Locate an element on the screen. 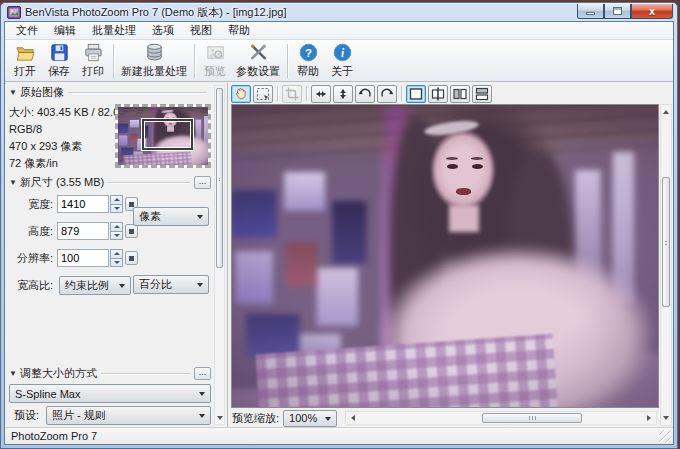 The height and width of the screenshot is (449, 680). thumbnail-selection-rect is located at coordinates (167, 134).